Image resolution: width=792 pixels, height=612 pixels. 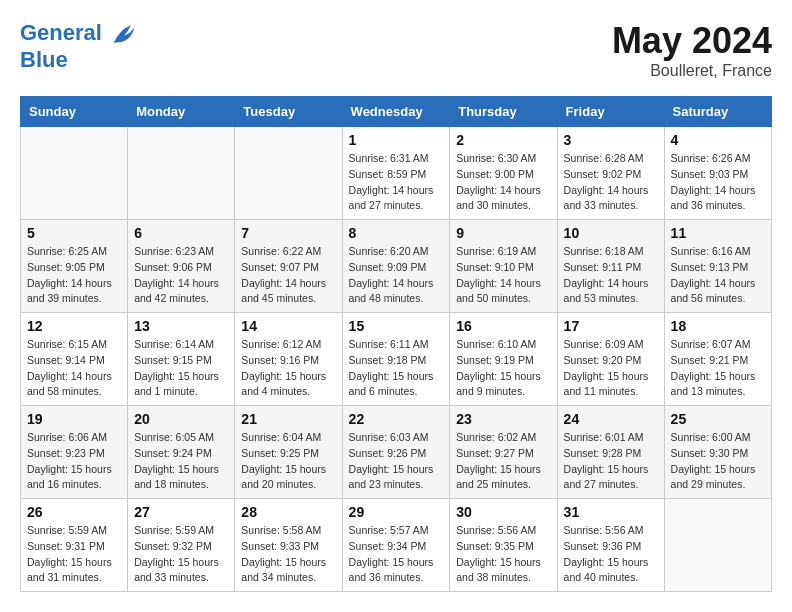 What do you see at coordinates (610, 360) in the screenshot?
I see `calendar-cell: 17Sunrise: 6:09 AM Sunset: 9:20 PM Dayli…` at bounding box center [610, 360].